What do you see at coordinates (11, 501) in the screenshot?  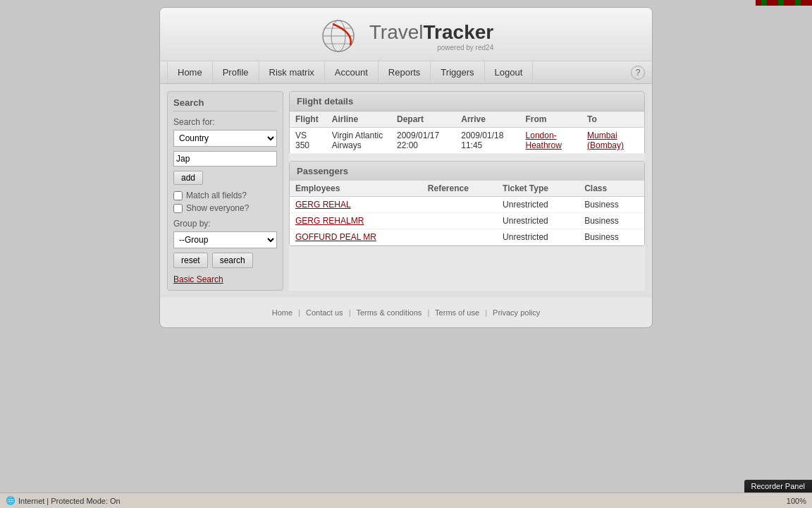 I see `globe-status-icon: 🌐` at bounding box center [11, 501].